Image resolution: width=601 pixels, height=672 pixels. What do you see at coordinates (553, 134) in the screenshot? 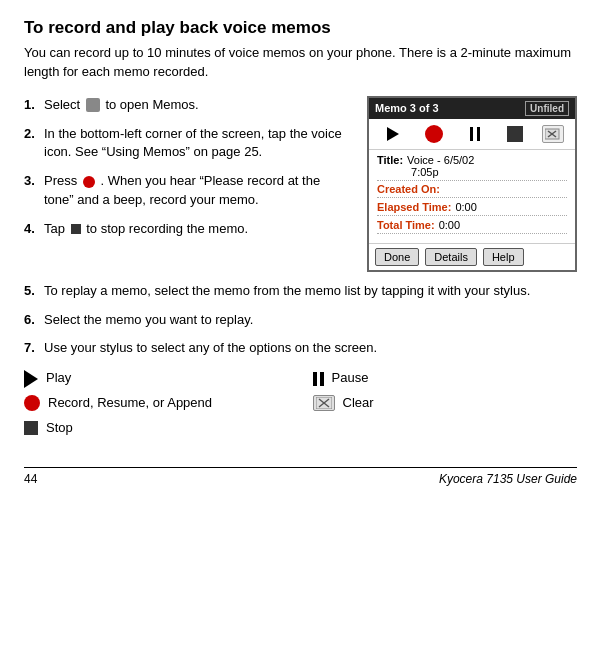
I see `clear-button` at bounding box center [553, 134].